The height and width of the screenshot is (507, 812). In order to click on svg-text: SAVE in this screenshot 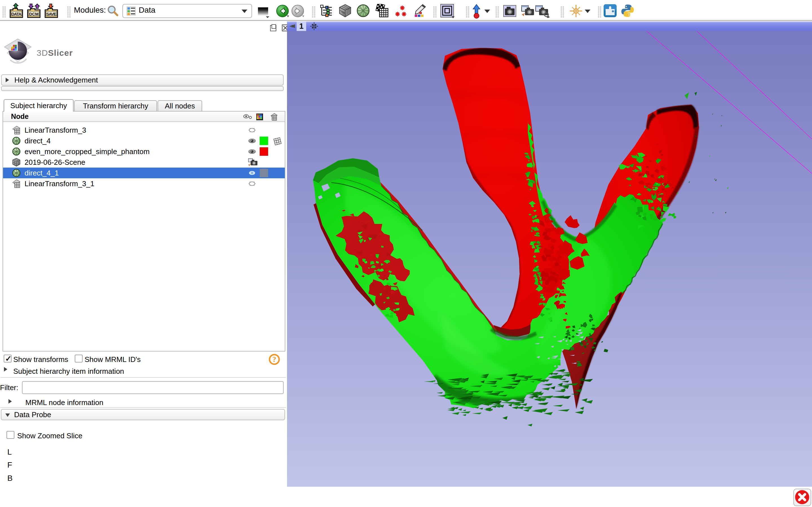, I will do `click(51, 14)`.